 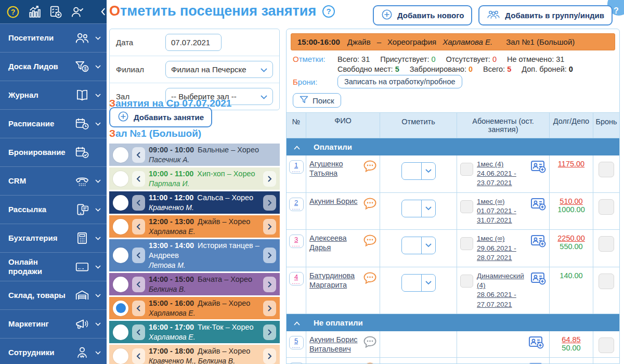 I want to click on sidebar-item-mailing: Рассылка, so click(x=53, y=209).